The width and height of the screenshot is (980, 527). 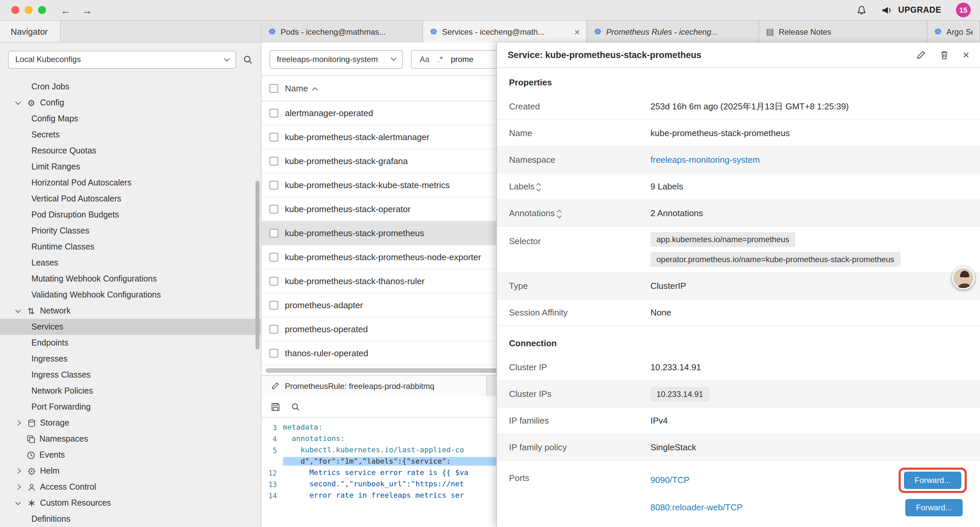 What do you see at coordinates (274, 88) in the screenshot?
I see `select-all-checkbox` at bounding box center [274, 88].